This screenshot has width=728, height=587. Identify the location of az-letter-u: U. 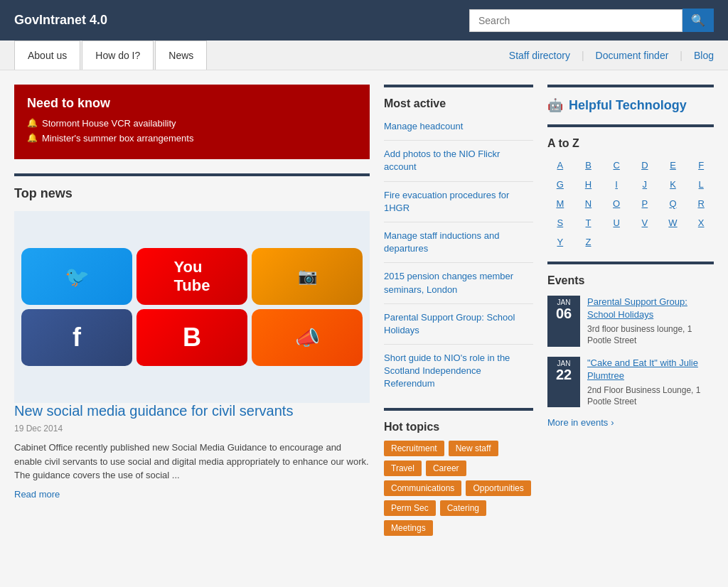
(616, 223).